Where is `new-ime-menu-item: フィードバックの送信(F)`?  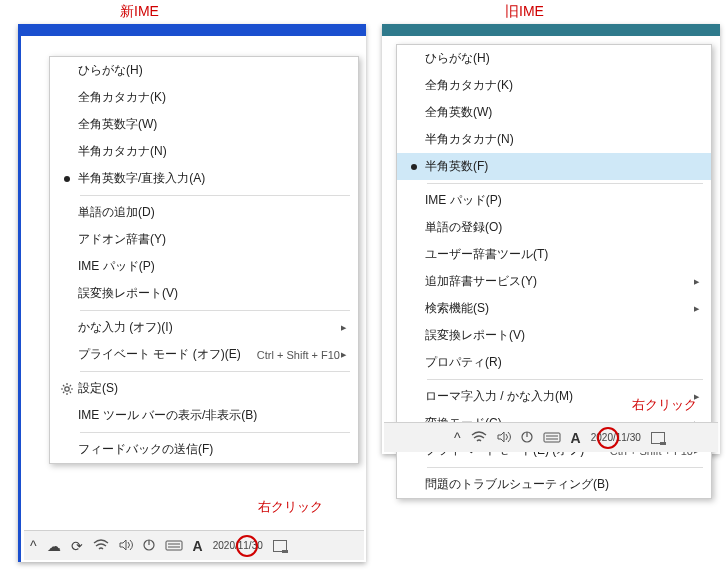 new-ime-menu-item: フィードバックの送信(F) is located at coordinates (204, 450).